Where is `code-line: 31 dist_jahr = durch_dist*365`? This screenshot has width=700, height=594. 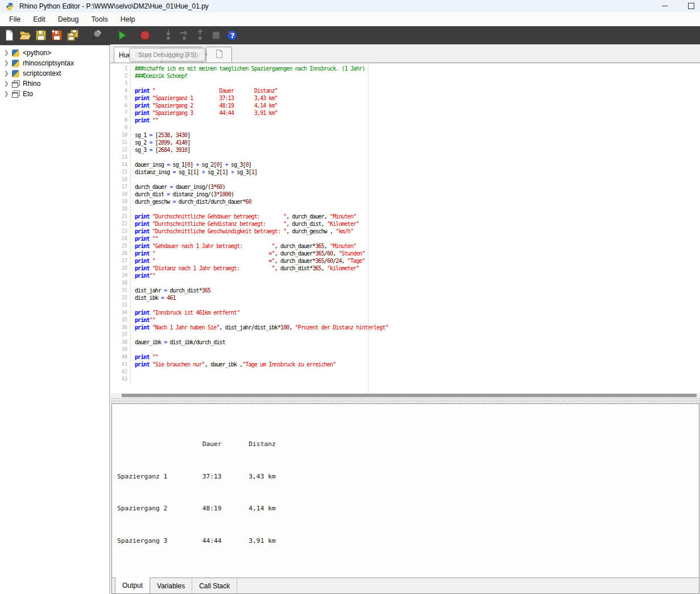 code-line: 31 dist_jahr = durch_dist*365 is located at coordinates (405, 290).